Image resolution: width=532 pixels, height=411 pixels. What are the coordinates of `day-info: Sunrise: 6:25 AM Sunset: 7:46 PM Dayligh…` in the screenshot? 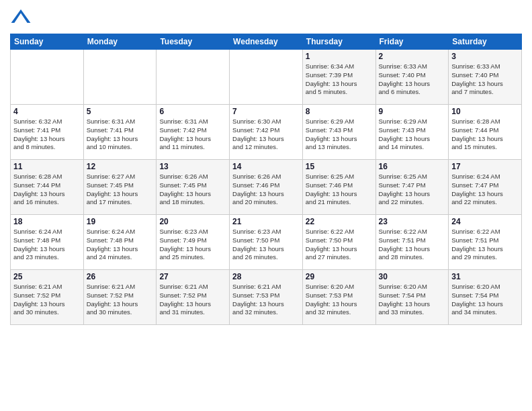 It's located at (339, 189).